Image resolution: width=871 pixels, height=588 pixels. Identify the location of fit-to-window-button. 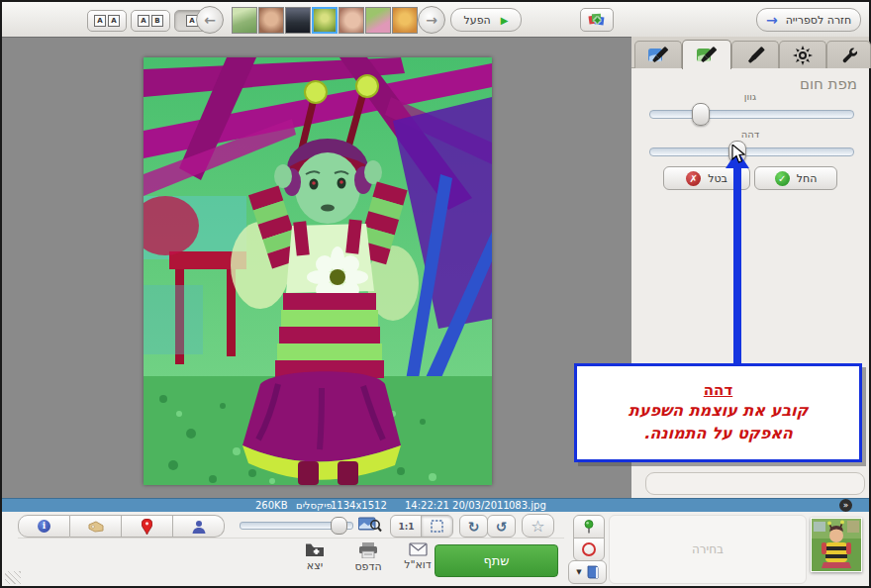
(437, 527).